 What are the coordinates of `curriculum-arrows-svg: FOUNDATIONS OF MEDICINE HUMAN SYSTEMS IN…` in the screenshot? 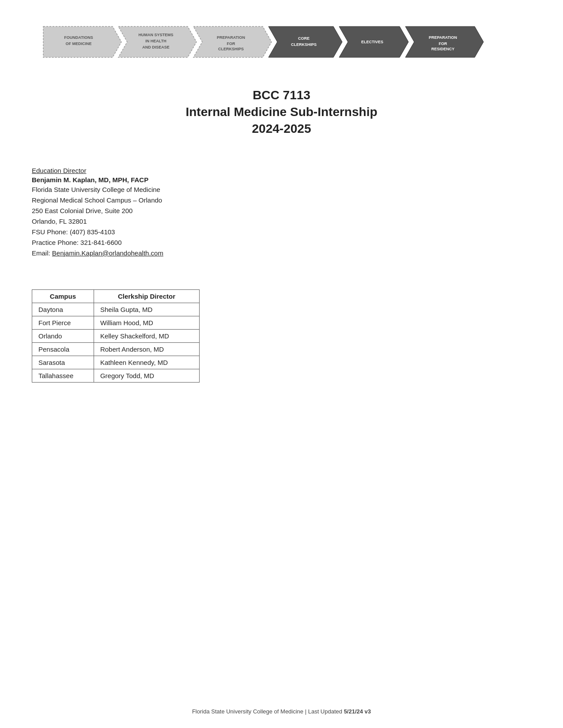 It's located at (282, 42).